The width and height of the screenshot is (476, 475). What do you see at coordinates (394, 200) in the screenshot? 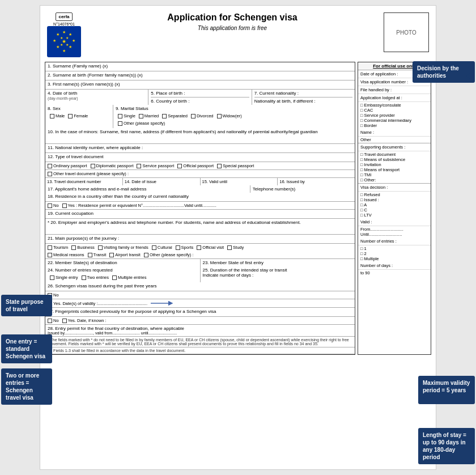
I see `issued-option: □ Issued :` at bounding box center [394, 200].